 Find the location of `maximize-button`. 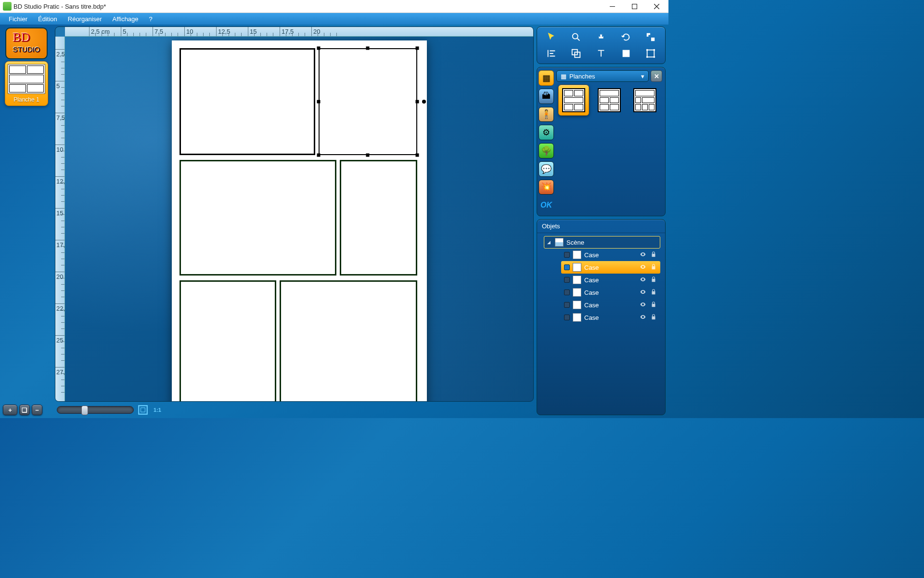

maximize-button is located at coordinates (634, 6).